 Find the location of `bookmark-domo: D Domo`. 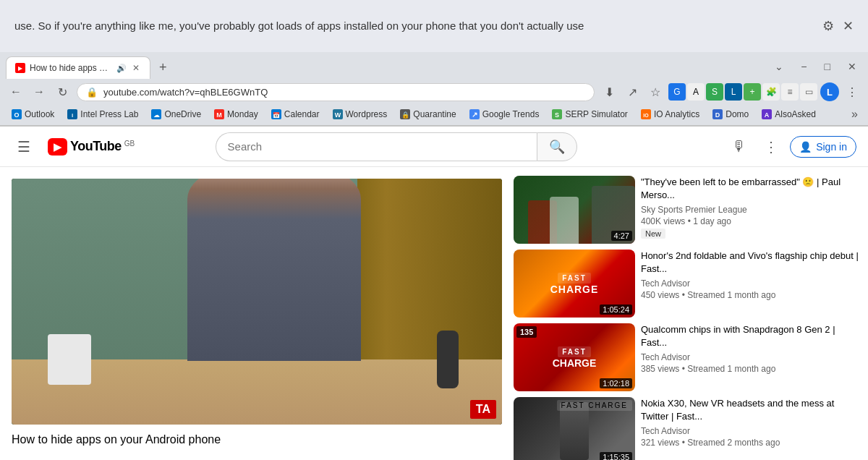

bookmark-domo: D Domo is located at coordinates (731, 114).